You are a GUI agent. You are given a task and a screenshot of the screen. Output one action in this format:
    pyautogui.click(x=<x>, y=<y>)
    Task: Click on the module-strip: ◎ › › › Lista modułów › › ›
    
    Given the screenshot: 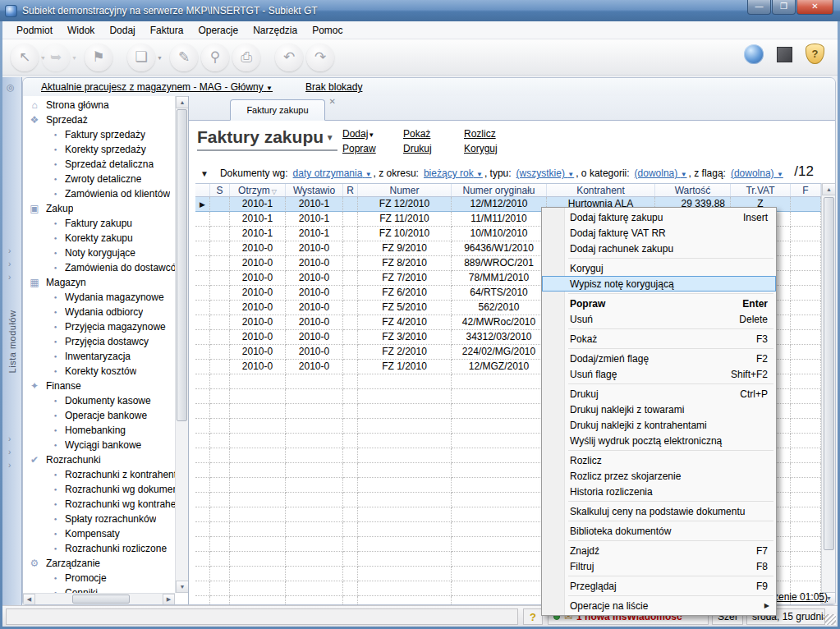 What is the action you would take?
    pyautogui.click(x=12, y=342)
    